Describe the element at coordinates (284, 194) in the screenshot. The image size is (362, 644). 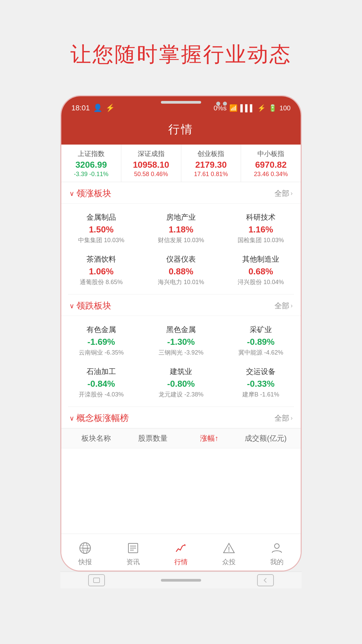
I see `rising-all-button: 全部 ›` at that location.